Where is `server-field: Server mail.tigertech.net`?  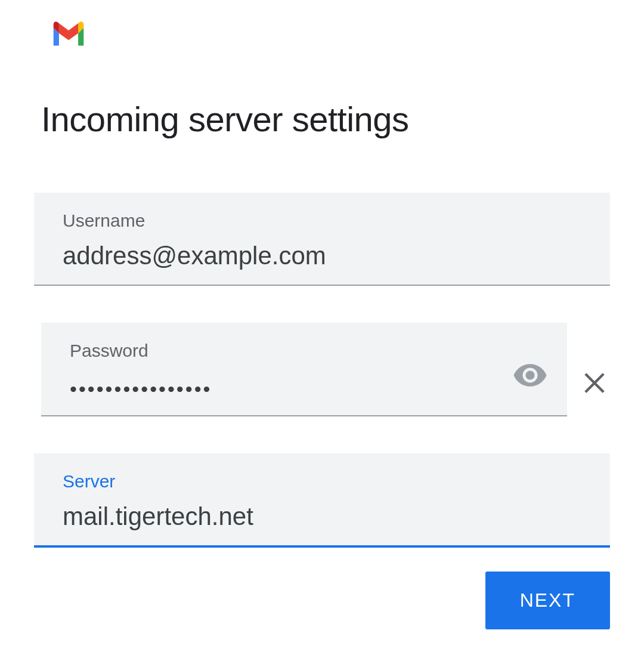
server-field: Server mail.tigertech.net is located at coordinates (322, 501).